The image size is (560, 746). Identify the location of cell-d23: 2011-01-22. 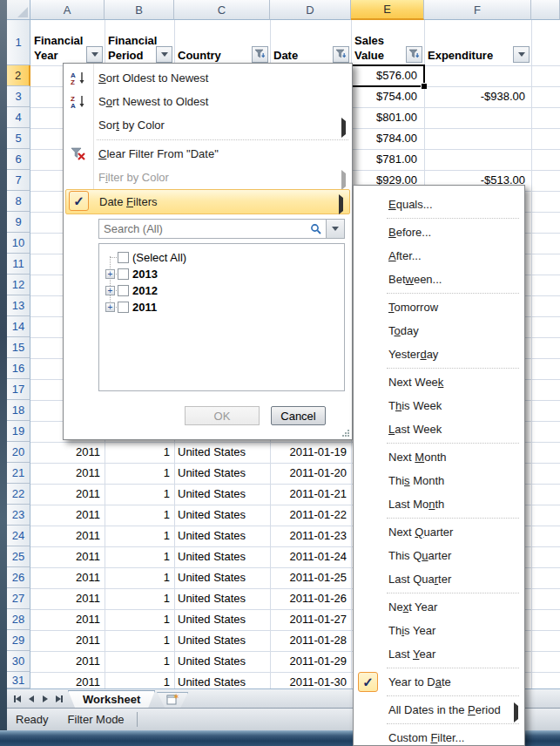
(308, 515).